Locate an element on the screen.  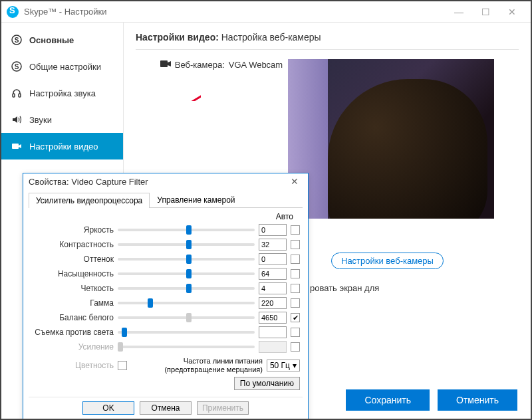
powerline-freq-select: 50 Гц▾ is located at coordinates (283, 366).